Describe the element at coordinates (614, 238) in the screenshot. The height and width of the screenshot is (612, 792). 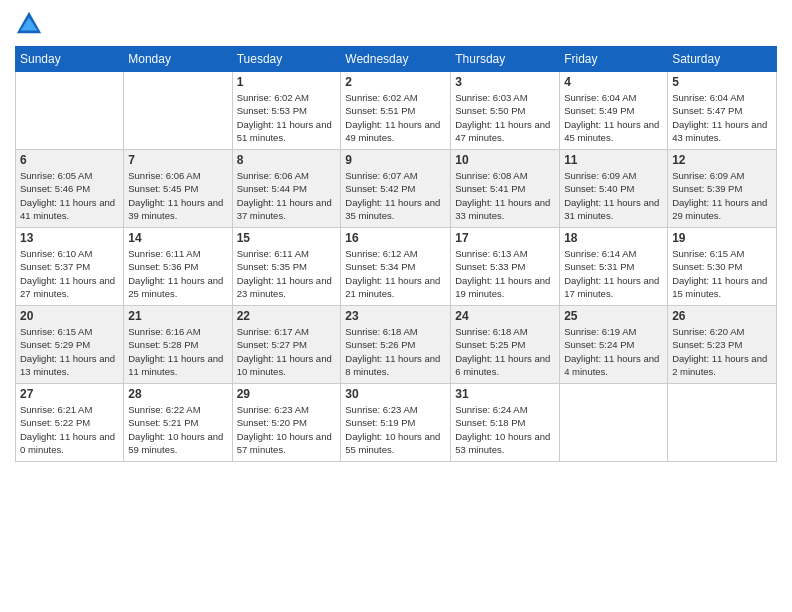
I see `day-number: 18` at that location.